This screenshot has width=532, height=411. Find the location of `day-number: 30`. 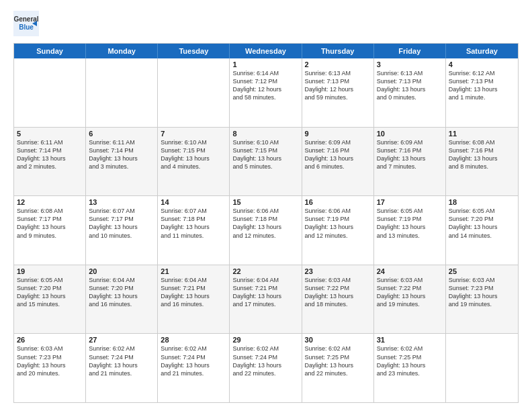

day-number: 30 is located at coordinates (338, 340).